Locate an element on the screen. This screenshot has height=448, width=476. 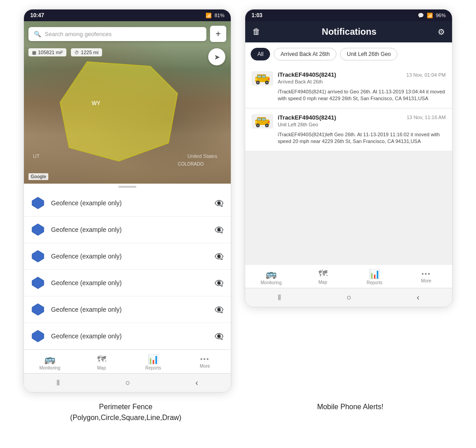
geofence-label-4: Geofence (example only) is located at coordinates (130, 283).